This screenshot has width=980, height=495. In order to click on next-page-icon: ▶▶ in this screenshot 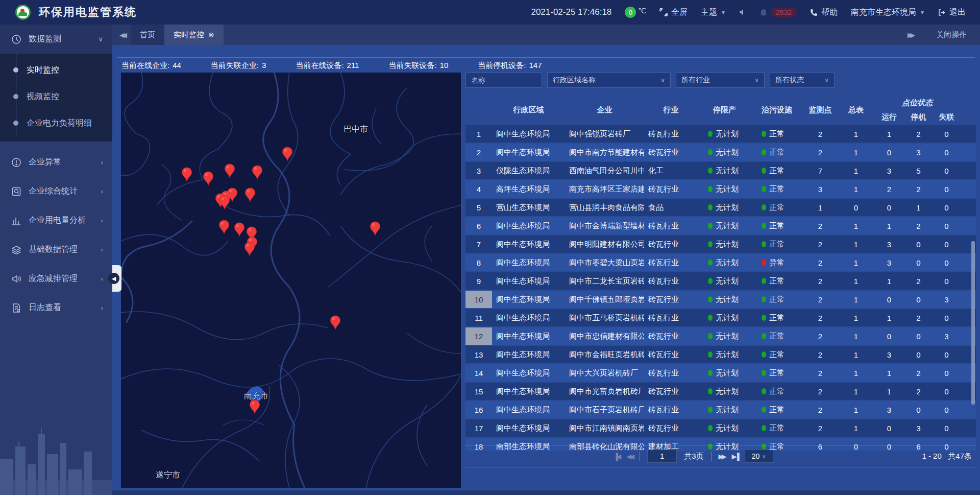, I will do `click(722, 457)`.